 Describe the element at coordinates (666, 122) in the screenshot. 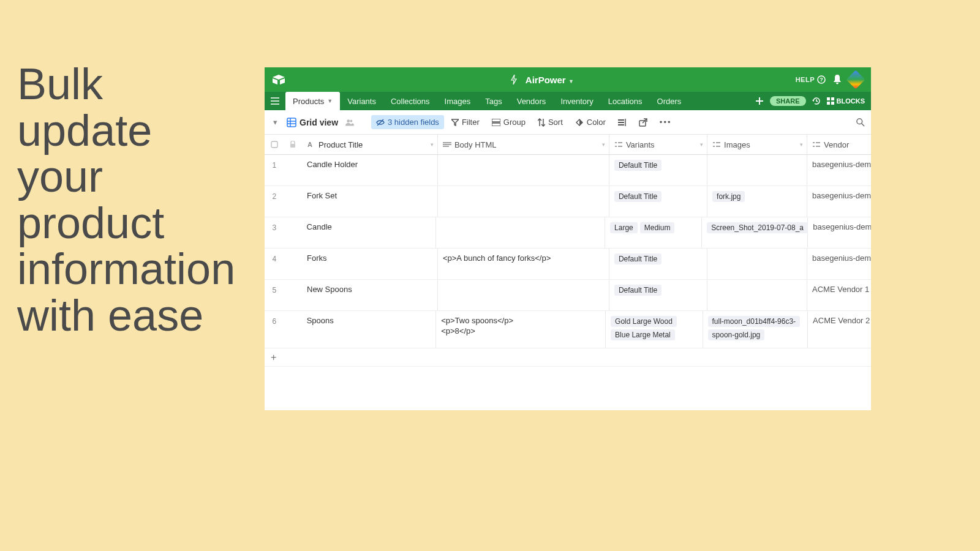

I see `more-actions-icon: •••` at that location.